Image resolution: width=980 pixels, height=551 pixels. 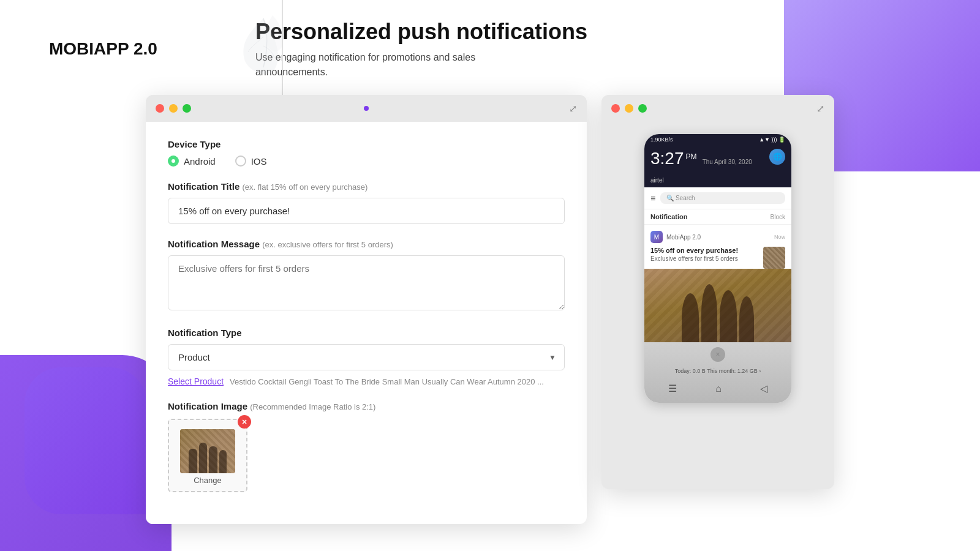 I want to click on phone-close-dot, so click(x=616, y=108).